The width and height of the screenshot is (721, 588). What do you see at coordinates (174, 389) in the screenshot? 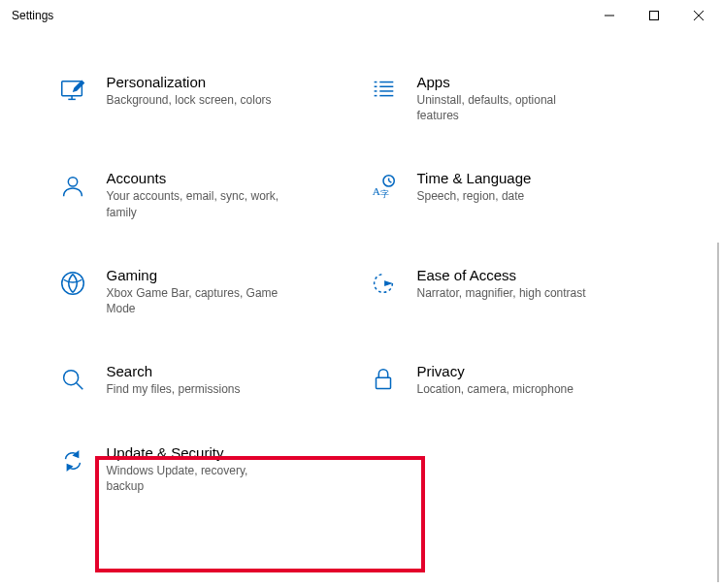
I see `tile-desc: Find my files, permissions` at bounding box center [174, 389].